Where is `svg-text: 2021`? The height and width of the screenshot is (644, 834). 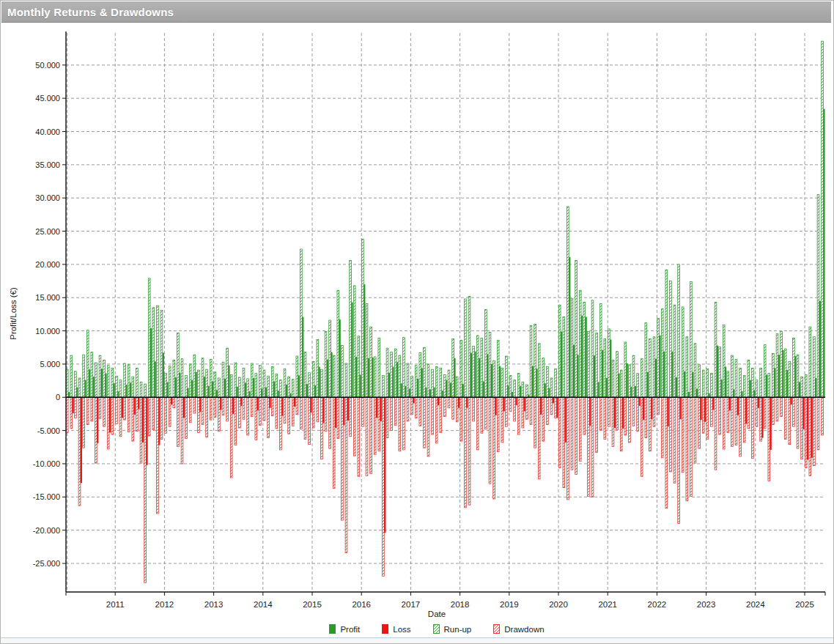
svg-text: 2021 is located at coordinates (608, 604).